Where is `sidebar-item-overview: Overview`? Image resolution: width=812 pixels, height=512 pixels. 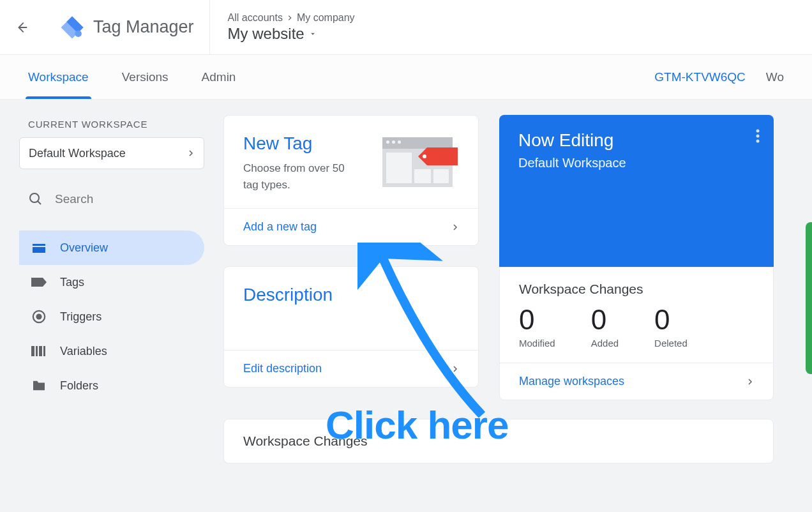 sidebar-item-overview: Overview is located at coordinates (112, 248).